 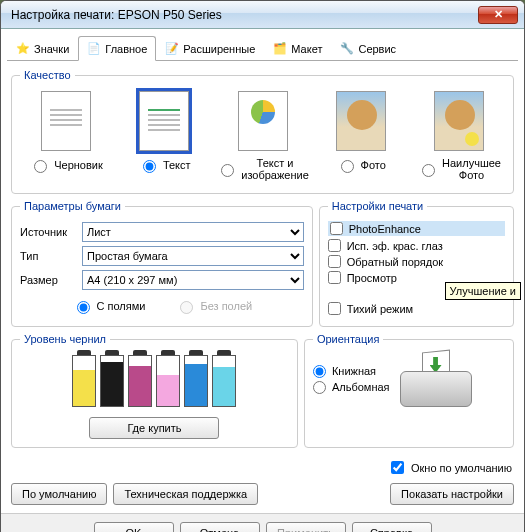 I want to click on ink-magenta, so click(x=140, y=381).